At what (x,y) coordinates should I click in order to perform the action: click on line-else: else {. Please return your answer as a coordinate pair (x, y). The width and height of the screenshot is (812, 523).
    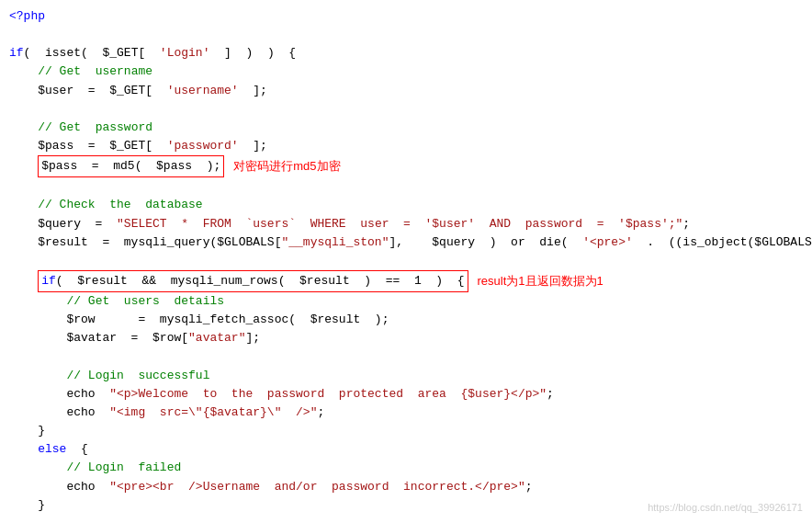
    Looking at the image, I should click on (406, 449).